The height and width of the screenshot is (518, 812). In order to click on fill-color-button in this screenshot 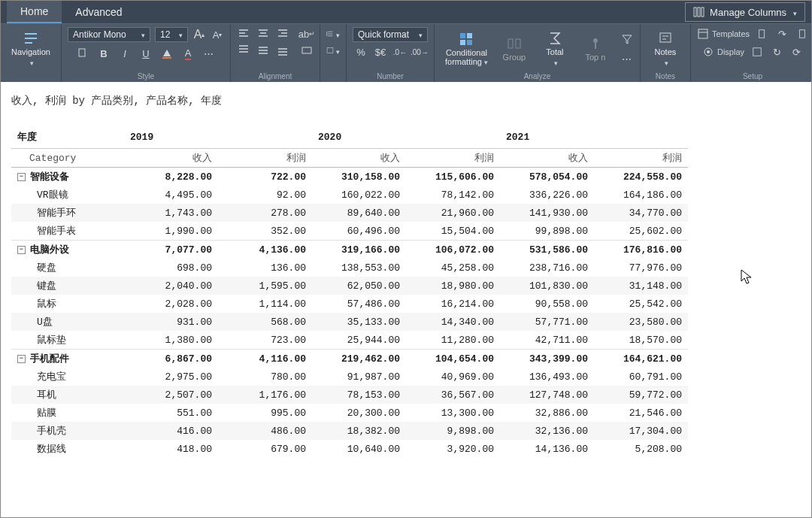, I will do `click(167, 53)`.